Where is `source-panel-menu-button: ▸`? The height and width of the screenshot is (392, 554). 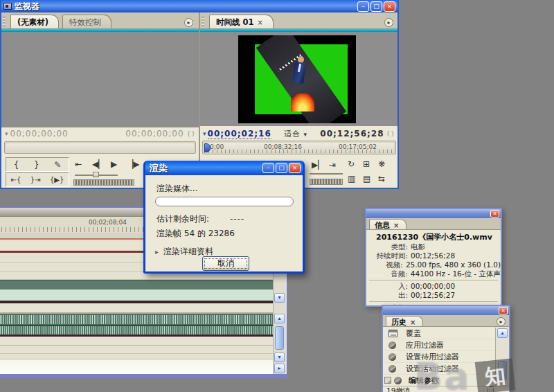 source-panel-menu-button: ▸ is located at coordinates (188, 22).